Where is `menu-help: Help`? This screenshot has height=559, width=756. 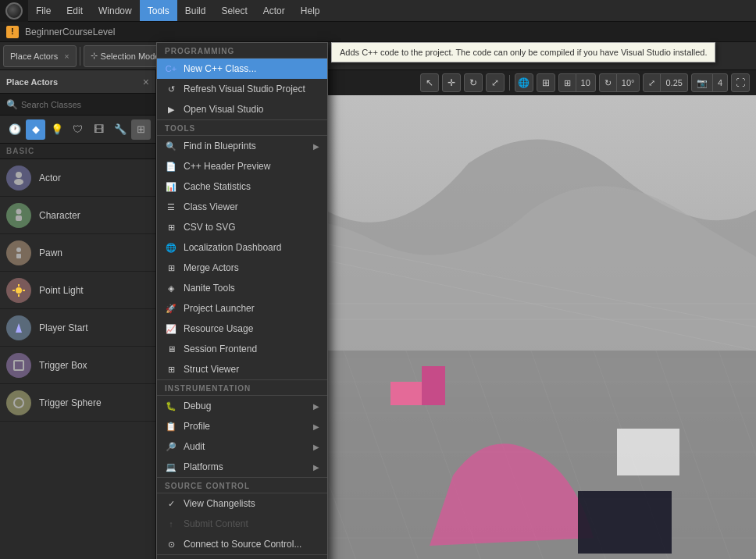 menu-help: Help is located at coordinates (311, 11).